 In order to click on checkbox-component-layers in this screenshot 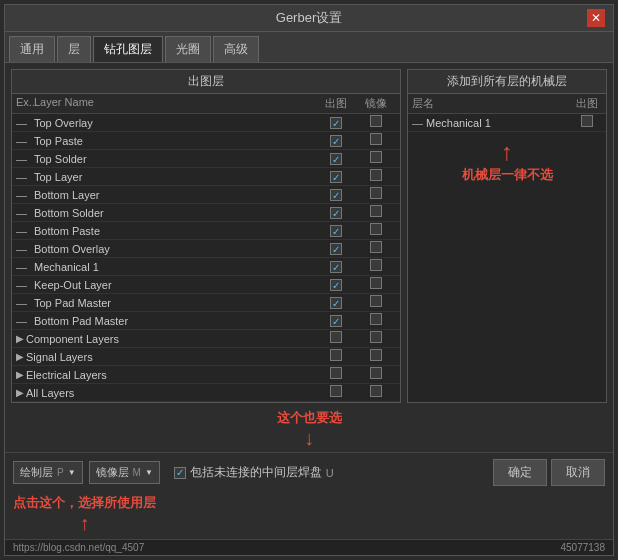, I will do `click(336, 337)`.